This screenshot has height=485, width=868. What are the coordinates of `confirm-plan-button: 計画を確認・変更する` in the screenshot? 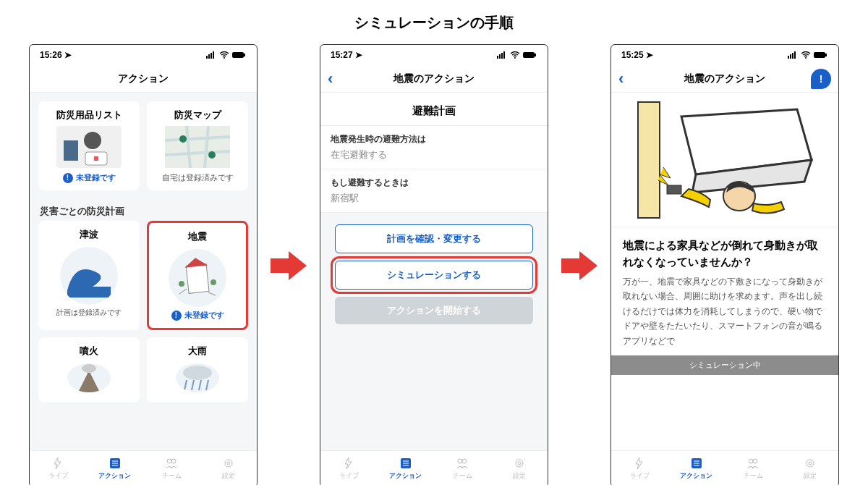 It's located at (434, 239).